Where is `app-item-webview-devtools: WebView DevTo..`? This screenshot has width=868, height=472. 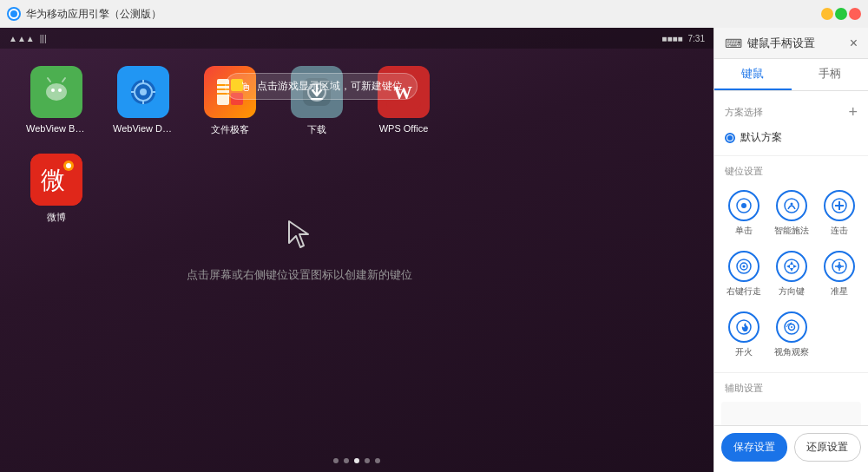 app-item-webview-devtools: WebView DevTo.. is located at coordinates (143, 101).